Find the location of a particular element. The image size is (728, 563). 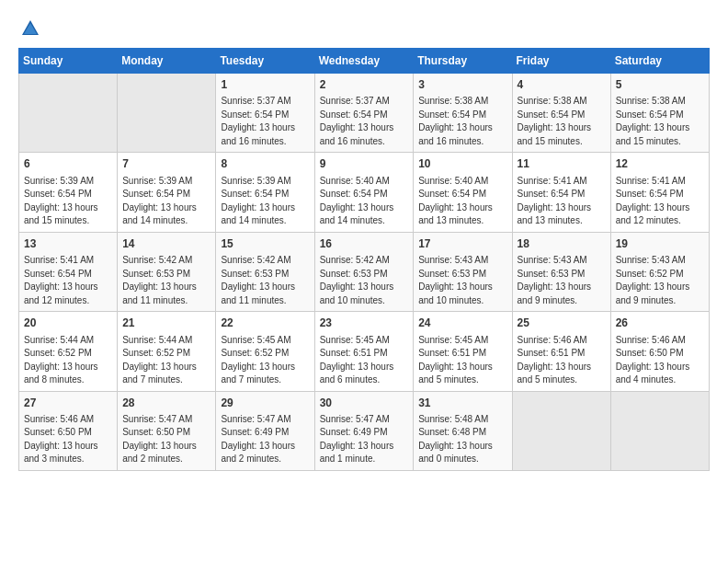

day-number: 25 is located at coordinates (562, 324).